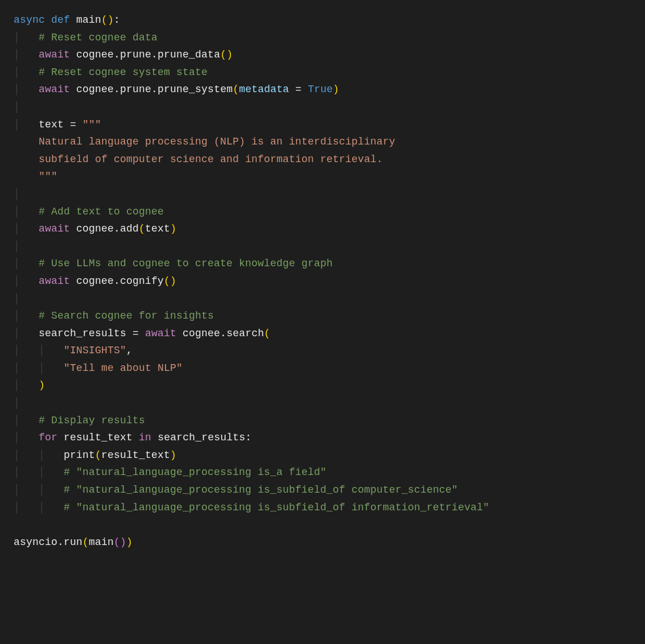 The height and width of the screenshot is (644, 645). I want to click on keyword-def: def, so click(60, 20).